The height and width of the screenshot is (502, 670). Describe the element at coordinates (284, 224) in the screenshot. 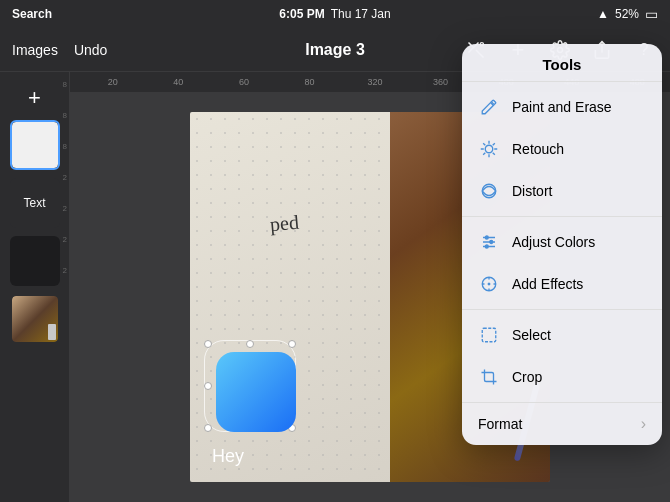

I see `handwriting-text: ped` at that location.